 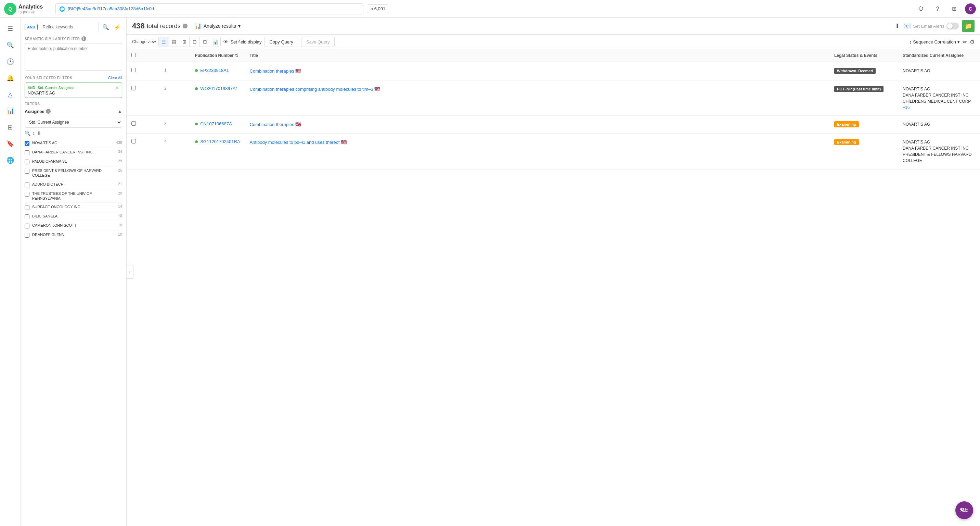 What do you see at coordinates (10, 78) in the screenshot?
I see `sidebar-alert-btn: 🔔` at bounding box center [10, 78].